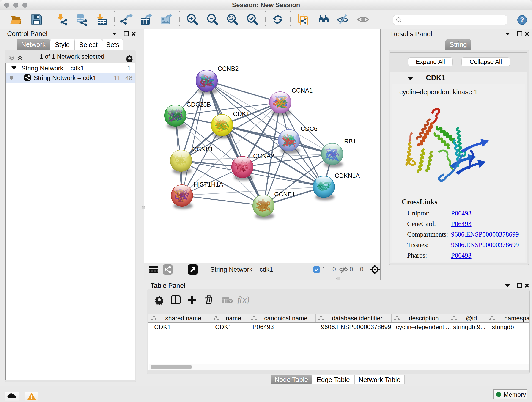  Describe the element at coordinates (264, 156) in the screenshot. I see `svg-text: CCNA2` at that location.